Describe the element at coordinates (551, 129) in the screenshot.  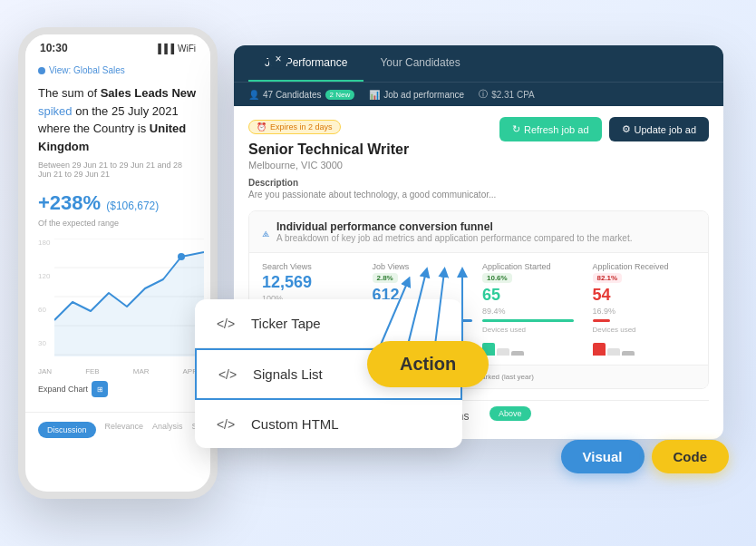
I see `refresh-job-button: ↻ Refresh job ad` at that location.